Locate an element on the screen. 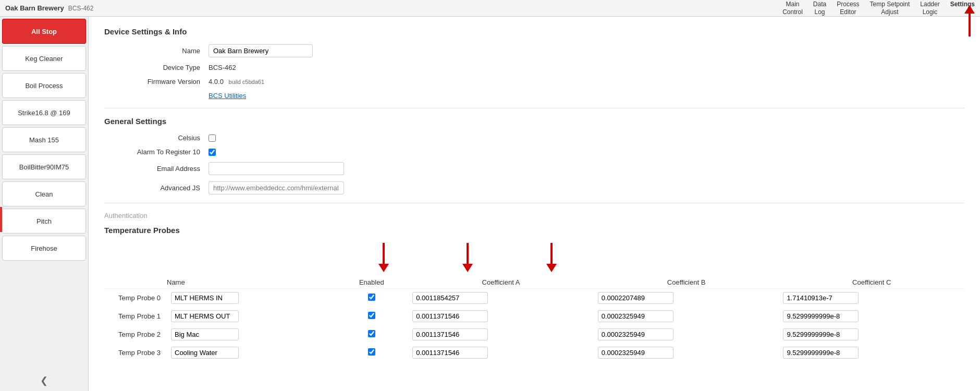 This screenshot has height=391, width=980. device-type-row: Device Type BCS-462 is located at coordinates (534, 68).